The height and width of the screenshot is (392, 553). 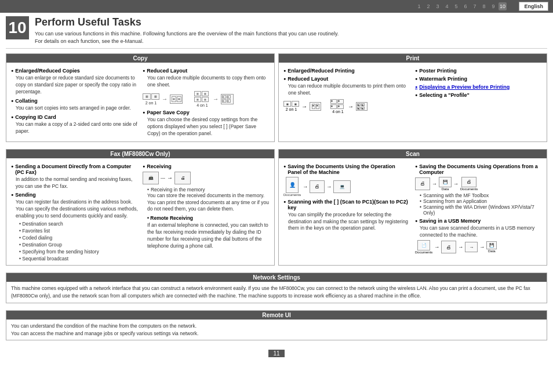 I want to click on copy-4on1-p3: ▦, so click(x=198, y=100).